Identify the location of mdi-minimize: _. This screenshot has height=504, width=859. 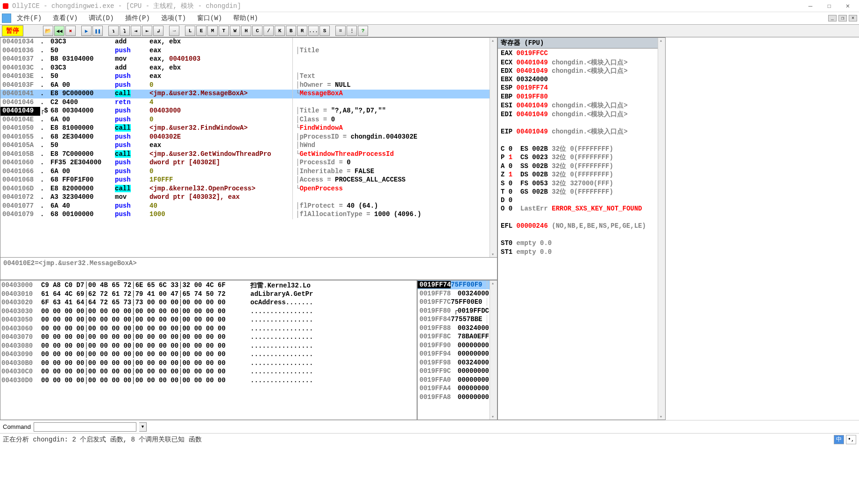
(832, 18).